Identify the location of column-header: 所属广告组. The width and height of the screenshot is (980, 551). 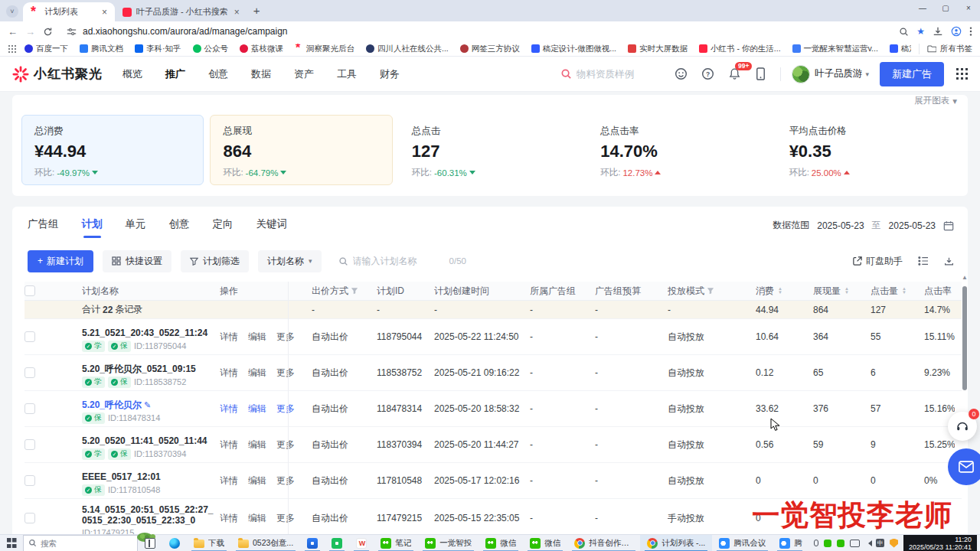
(562, 291).